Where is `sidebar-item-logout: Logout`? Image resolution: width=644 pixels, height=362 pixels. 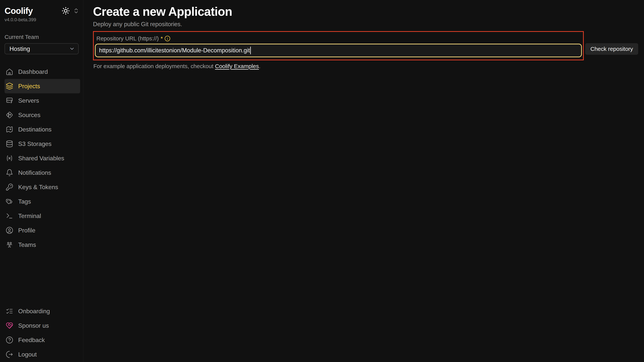 sidebar-item-logout: Logout is located at coordinates (42, 354).